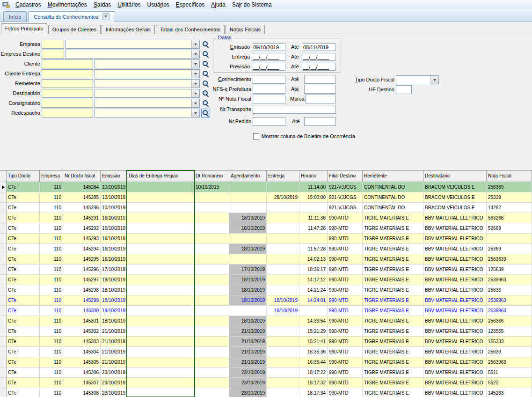  Describe the element at coordinates (266, 239) in the screenshot. I see `table-row: CTe11014529316/10/2019990-MTDTIGRE MATER…` at that location.